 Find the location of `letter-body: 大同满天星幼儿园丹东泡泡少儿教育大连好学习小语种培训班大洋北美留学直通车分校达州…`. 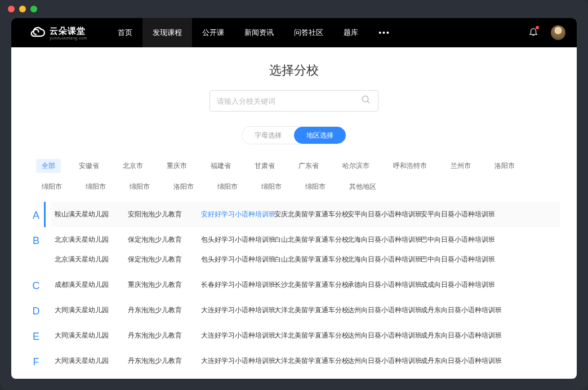

letter-body: 大同满天星幼儿园丹东泡泡少儿教育大连好学习小语种培训班大洋北美留学直通车分校达州… is located at coordinates (305, 336).